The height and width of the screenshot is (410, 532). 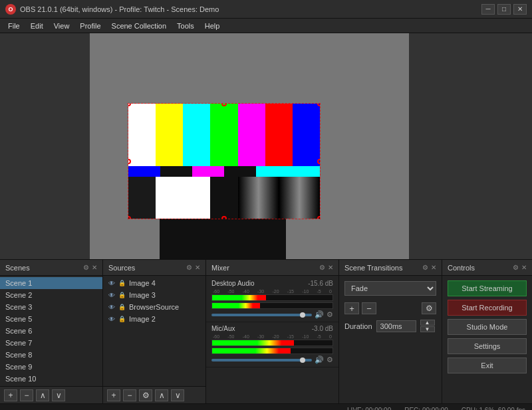 I want to click on desktop-audio-settings-icon: ⚙, so click(x=330, y=315).